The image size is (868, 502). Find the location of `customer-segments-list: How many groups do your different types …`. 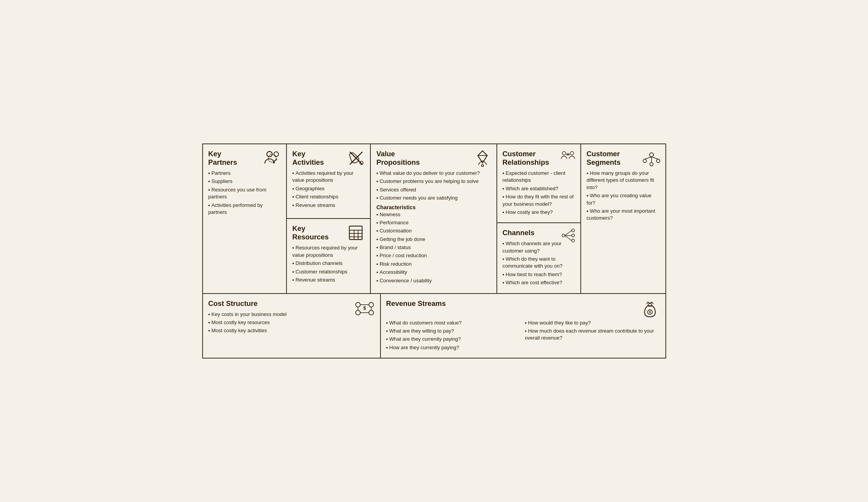

customer-segments-list: How many groups do your different types … is located at coordinates (623, 196).